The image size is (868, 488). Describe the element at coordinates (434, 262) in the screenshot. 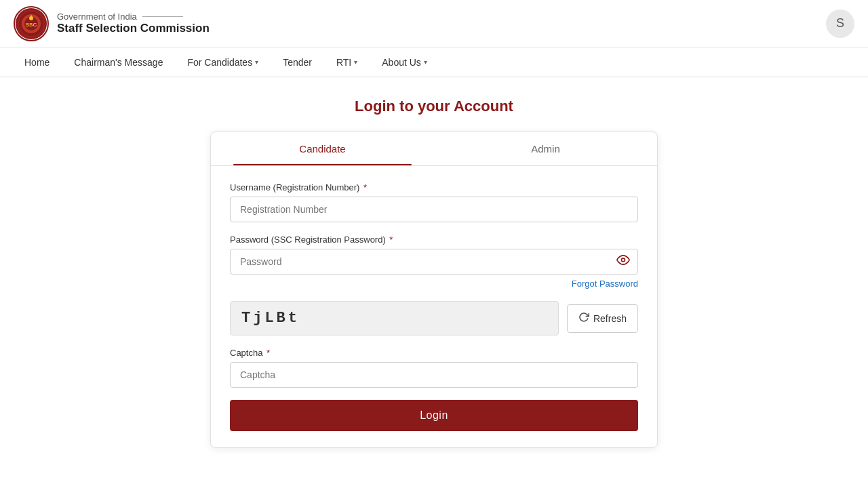

I see `password-wrapper` at that location.